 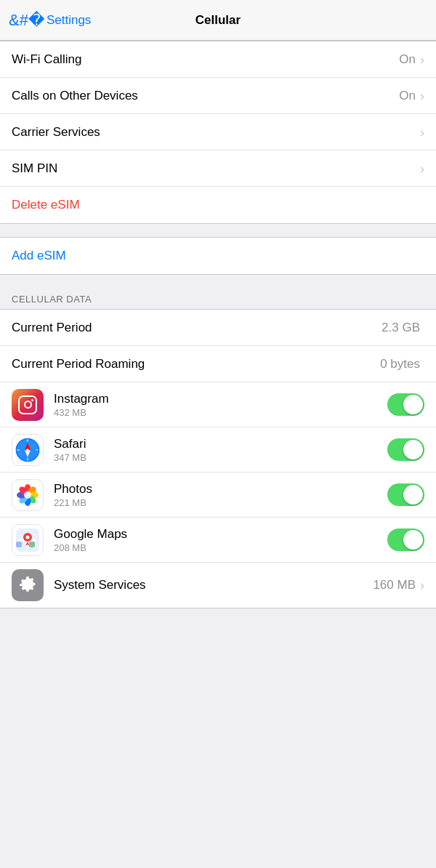 I want to click on current-period-value: 2.3 GB, so click(x=401, y=328).